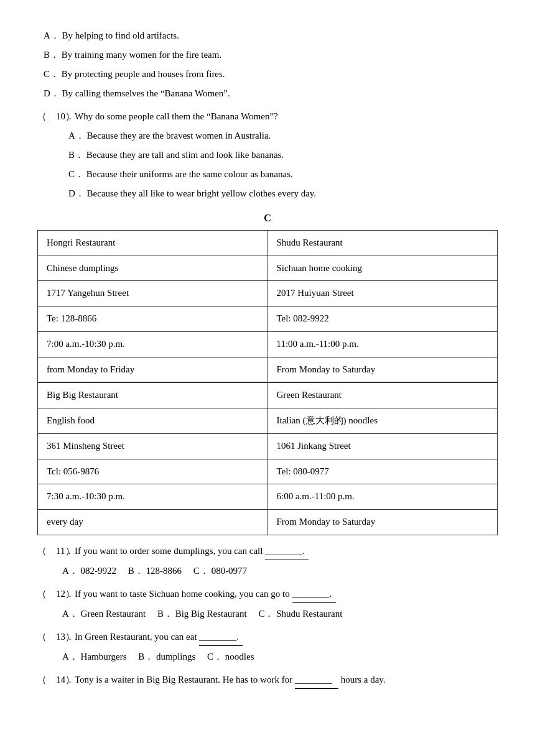 This screenshot has height=756, width=535. What do you see at coordinates (383, 242) in the screenshot?
I see `shudu-name: Shudu Restaurant` at bounding box center [383, 242].